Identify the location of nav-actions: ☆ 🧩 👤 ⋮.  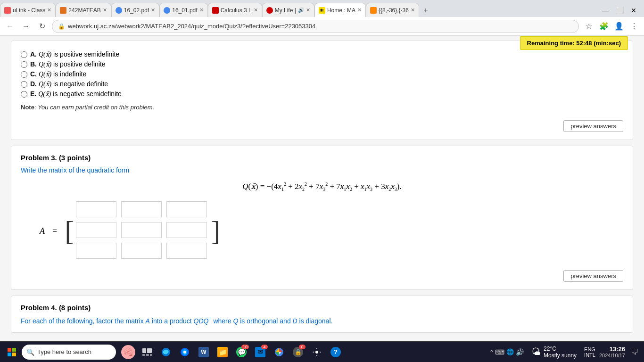
(611, 26).